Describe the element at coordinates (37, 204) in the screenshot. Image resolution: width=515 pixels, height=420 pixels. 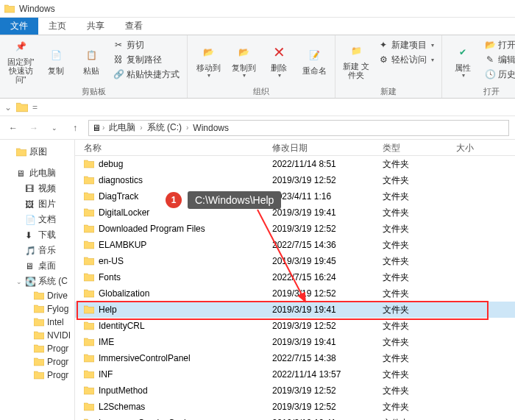
I see `tree-item: 🖼图片` at that location.